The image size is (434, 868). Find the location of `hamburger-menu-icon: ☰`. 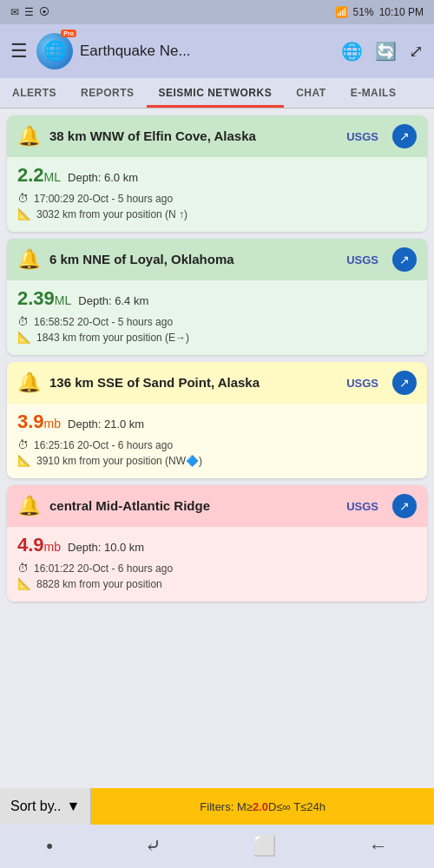

hamburger-menu-icon: ☰ is located at coordinates (19, 51).